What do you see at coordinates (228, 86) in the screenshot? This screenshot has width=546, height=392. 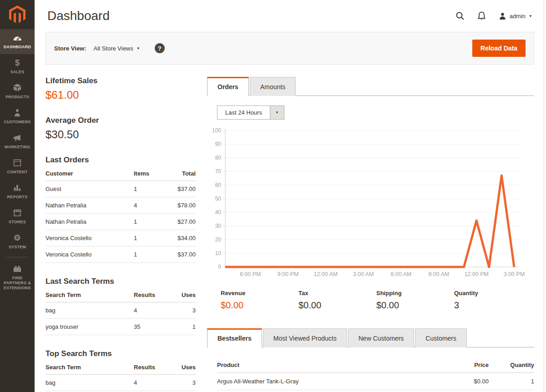 I see `tab-orders: Orders` at bounding box center [228, 86].